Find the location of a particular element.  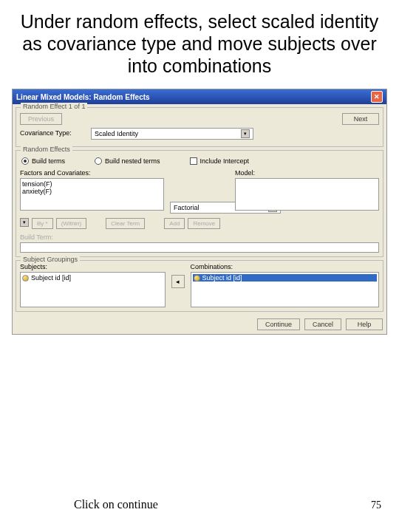

combinations-listbox: Subject id [id] is located at coordinates (285, 290).